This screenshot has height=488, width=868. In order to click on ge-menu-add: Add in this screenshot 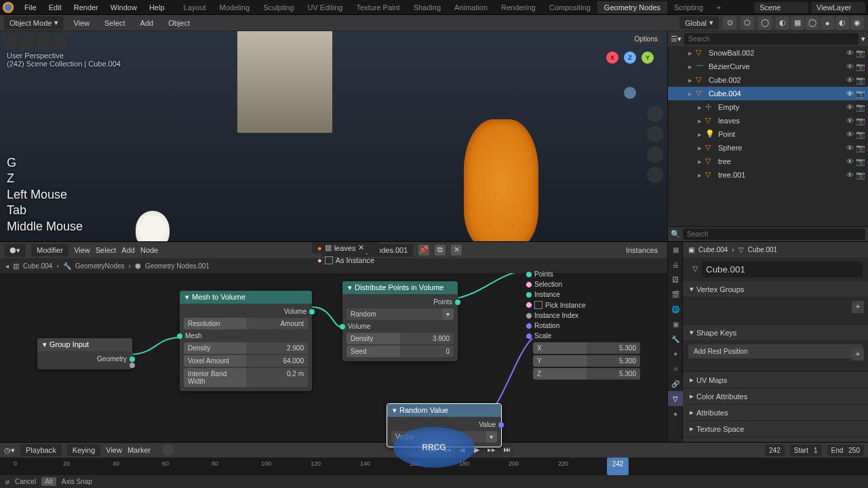, I will do `click(128, 250)`.